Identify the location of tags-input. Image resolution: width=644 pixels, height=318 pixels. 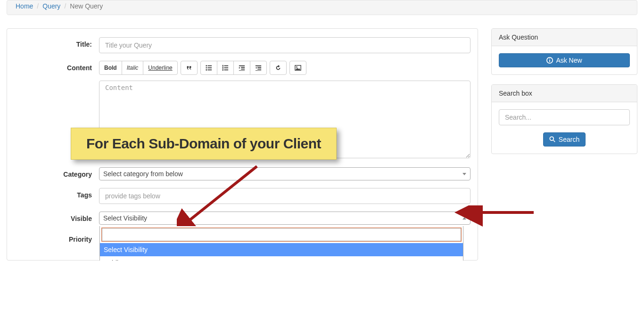
(285, 196).